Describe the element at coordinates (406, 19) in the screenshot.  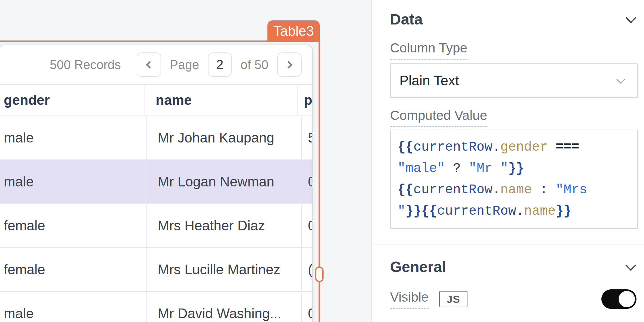
I see `data-section-title: Data` at that location.